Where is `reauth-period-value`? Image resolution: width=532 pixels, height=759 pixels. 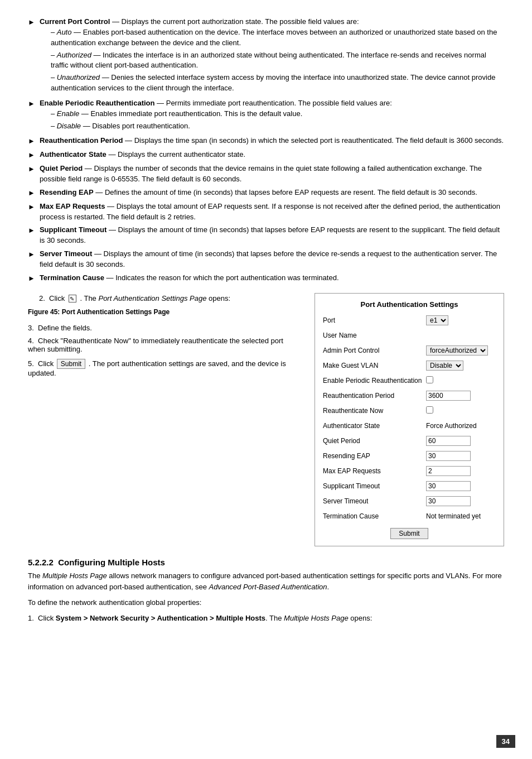 reauth-period-value is located at coordinates (461, 396).